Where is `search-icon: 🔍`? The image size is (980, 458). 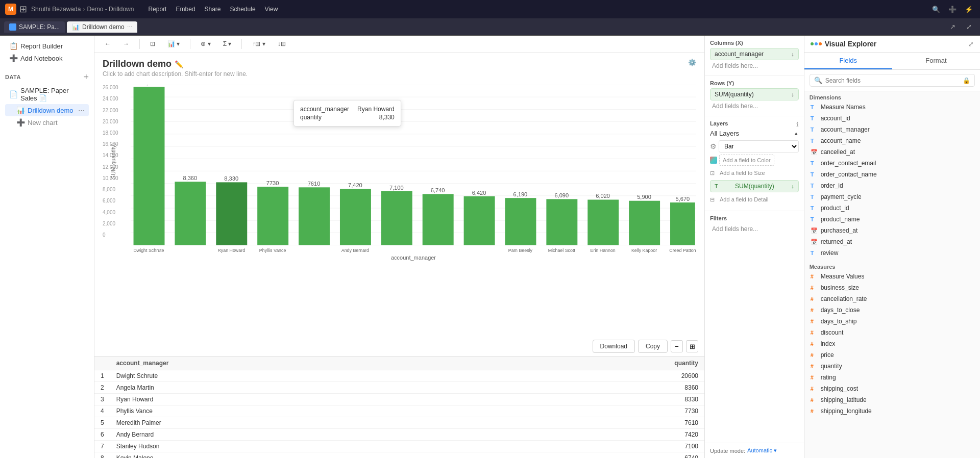 search-icon: 🔍 is located at coordinates (936, 9).